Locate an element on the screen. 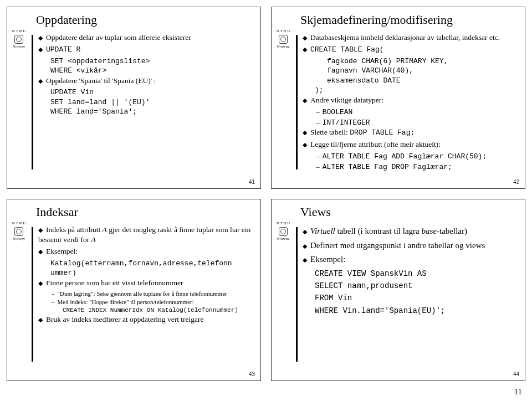  code-line: UPDATE Vin is located at coordinates (145, 92).